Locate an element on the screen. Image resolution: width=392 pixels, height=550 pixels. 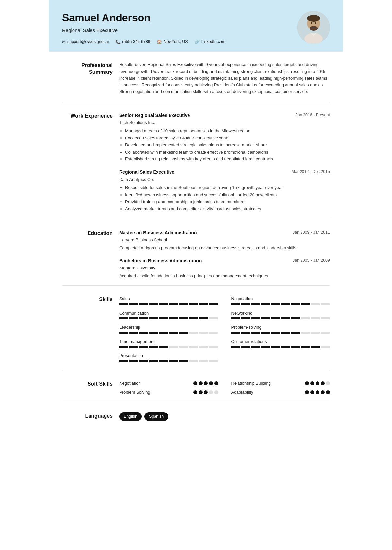
skill-item: Leadership is located at coordinates (169, 329).